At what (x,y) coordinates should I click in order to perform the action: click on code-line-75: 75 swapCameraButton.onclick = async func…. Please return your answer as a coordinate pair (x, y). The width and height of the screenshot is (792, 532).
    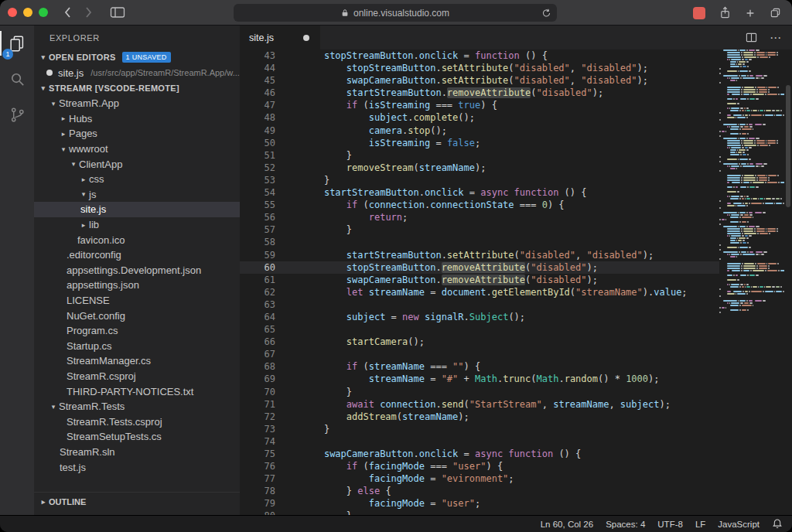
    Looking at the image, I should click on (480, 454).